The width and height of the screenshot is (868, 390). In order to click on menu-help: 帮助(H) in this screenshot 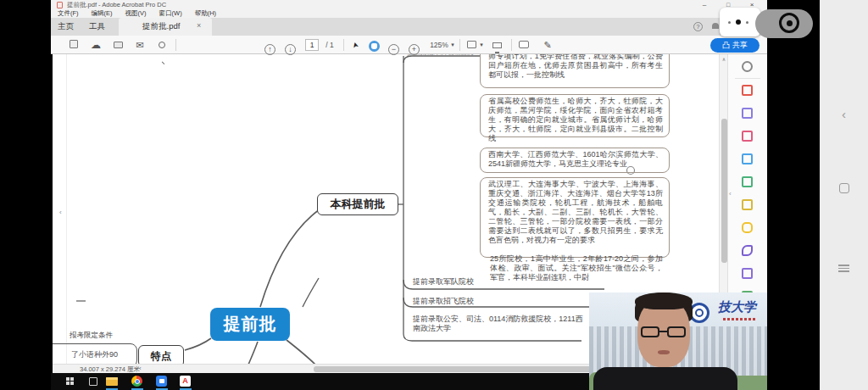, I will do `click(205, 14)`.